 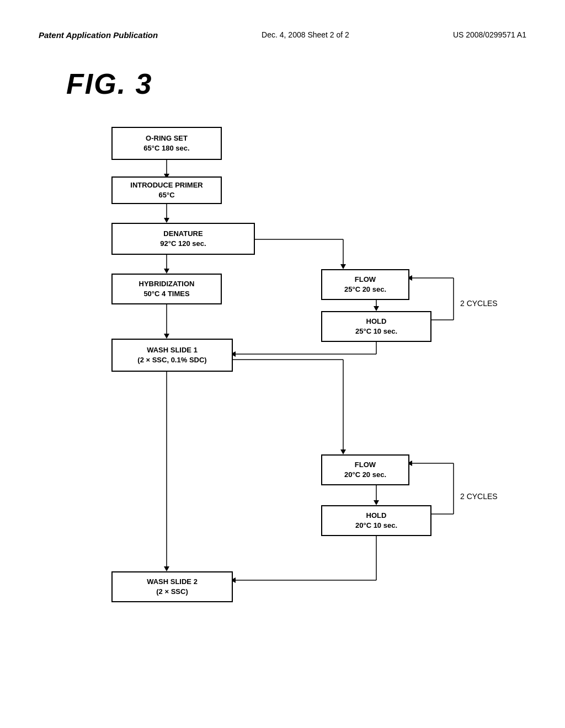 I want to click on oring-box: O-RING SET 65°C 180 sec., so click(x=167, y=143).